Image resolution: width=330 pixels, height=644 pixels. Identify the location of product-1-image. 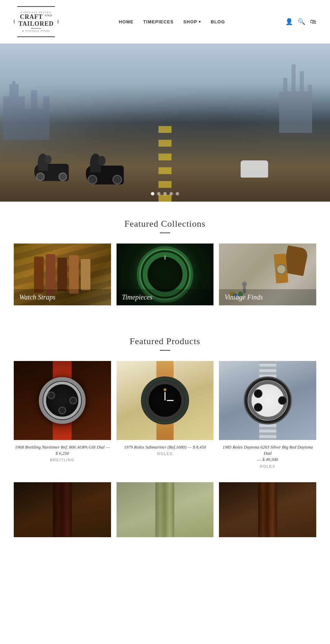
(63, 400).